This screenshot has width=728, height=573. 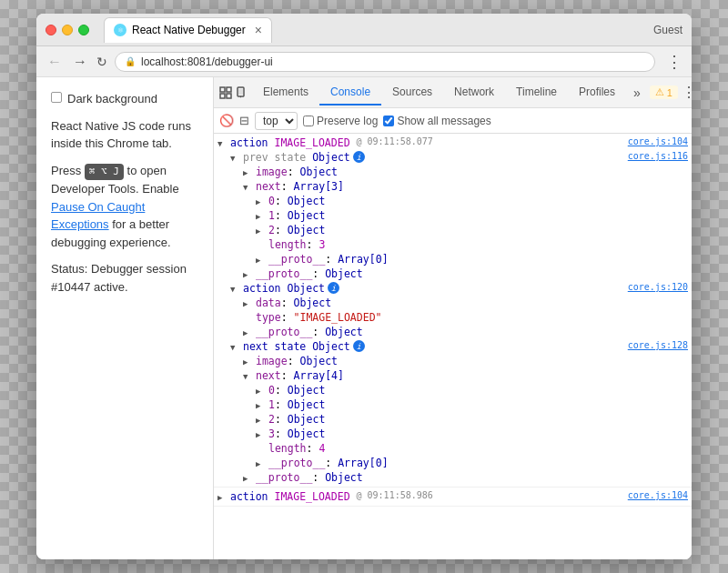 I want to click on warning-icon: ⚠, so click(x=660, y=93).